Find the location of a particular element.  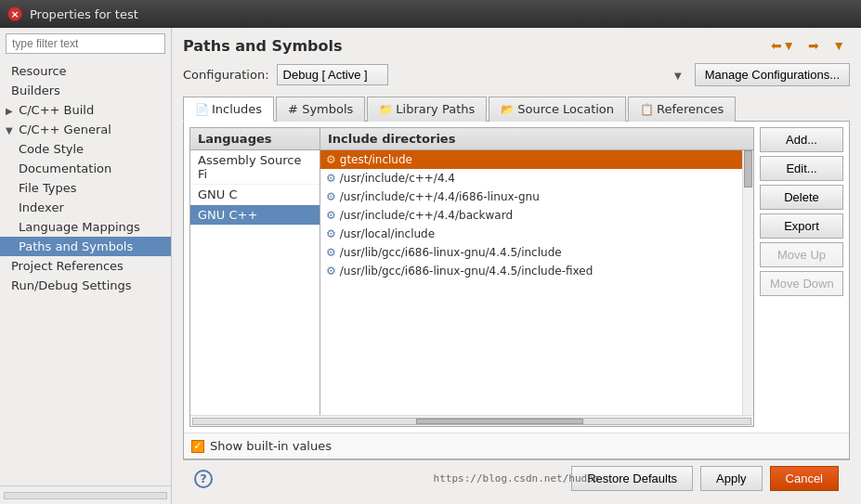

lang-column-header: Languages is located at coordinates (255, 139).